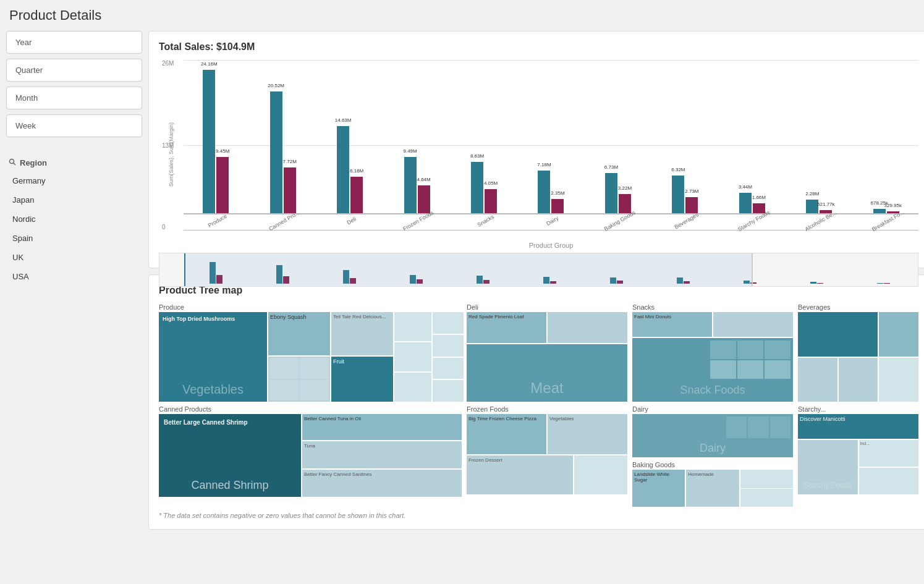 The width and height of the screenshot is (924, 584). Describe the element at coordinates (889, 454) in the screenshot. I see `tm-starchy-ind: Ind...` at that location.